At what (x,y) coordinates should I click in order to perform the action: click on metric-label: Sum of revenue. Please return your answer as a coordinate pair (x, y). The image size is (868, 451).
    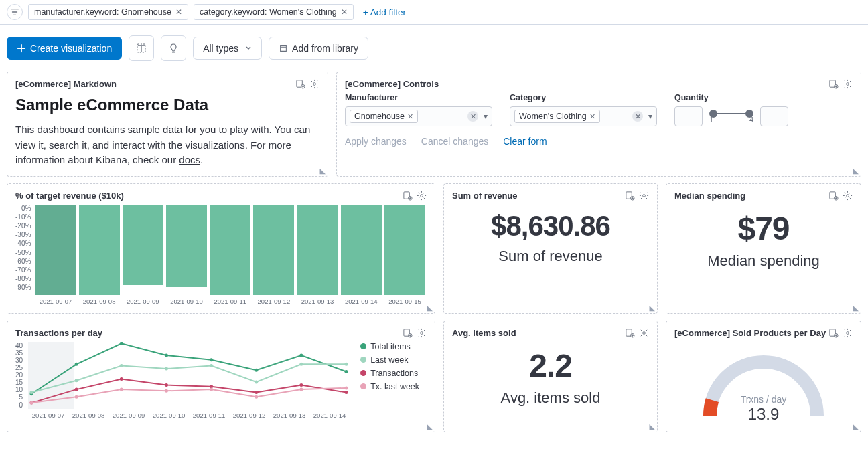
    Looking at the image, I should click on (551, 256).